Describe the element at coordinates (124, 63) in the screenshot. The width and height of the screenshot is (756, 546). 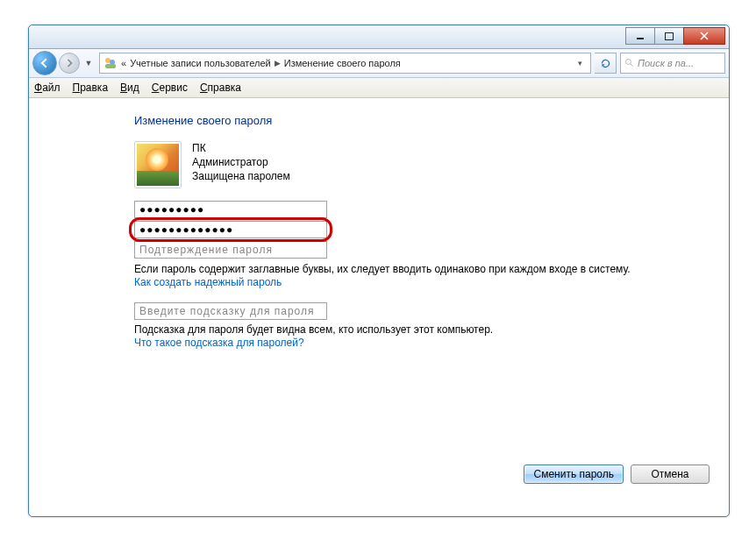
I see `breadcrumb-prefix: «` at that location.